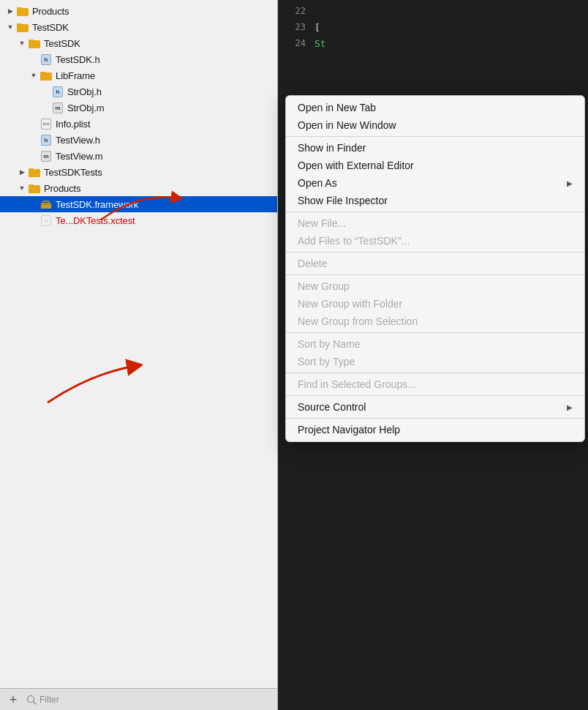  I want to click on menu-item-source-control: Source Control▶, so click(435, 407).